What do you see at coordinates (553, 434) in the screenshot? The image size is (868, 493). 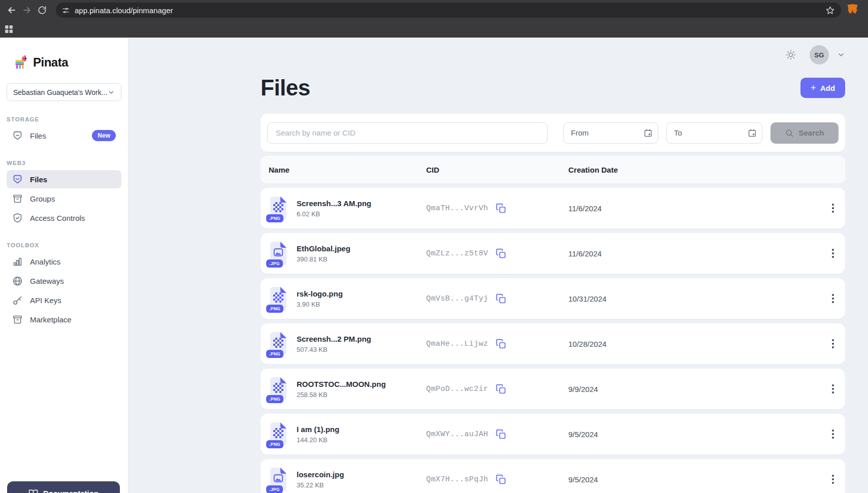 I see `table-row: .PNG I am (1).png 144.20 KB QmXWY...auJA…` at bounding box center [553, 434].